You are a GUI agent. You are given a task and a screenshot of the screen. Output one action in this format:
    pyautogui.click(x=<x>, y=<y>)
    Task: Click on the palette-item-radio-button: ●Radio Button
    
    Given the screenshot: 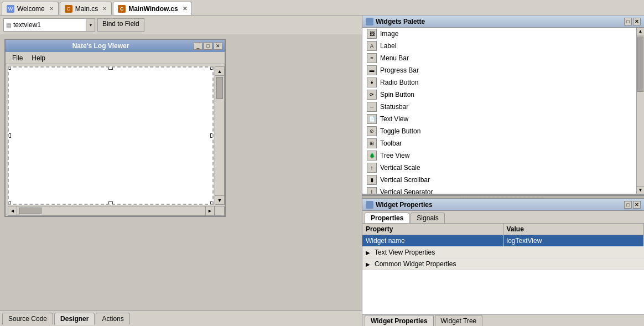 What is the action you would take?
    pyautogui.click(x=503, y=82)
    